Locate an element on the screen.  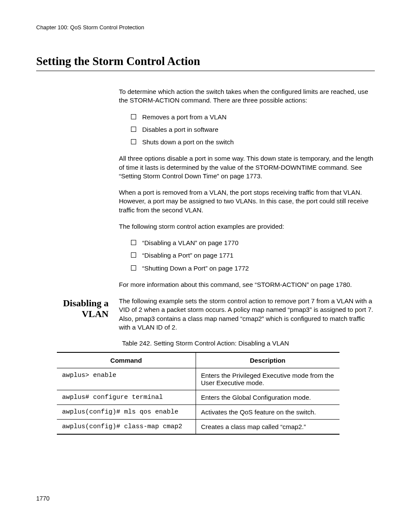
list-item: Removes a port from a VLAN is located at coordinates (253, 117).